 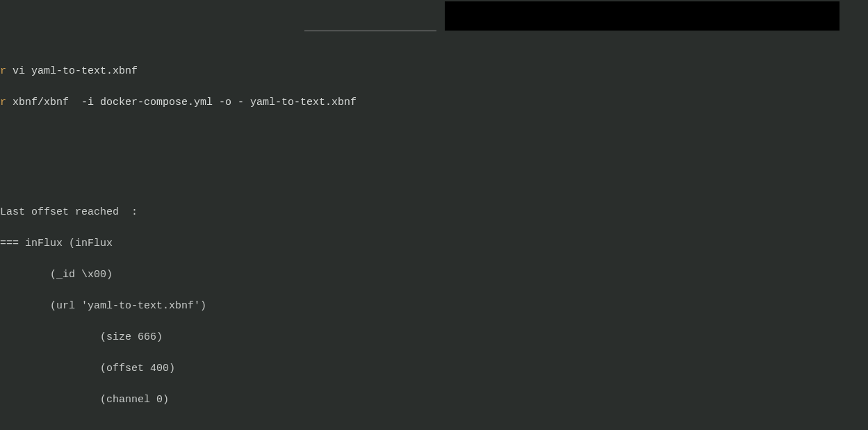 What do you see at coordinates (434, 400) in the screenshot?
I see `channel-line: (channel 0)` at bounding box center [434, 400].